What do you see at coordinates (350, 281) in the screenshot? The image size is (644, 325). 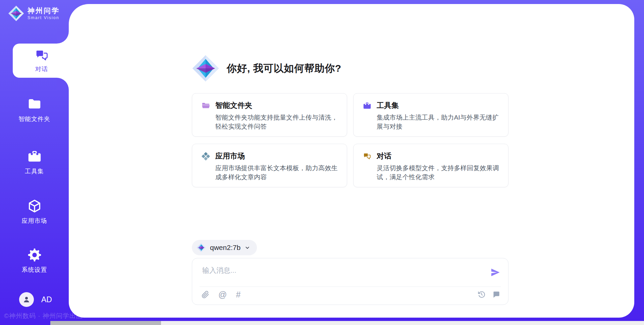 I see `message-composer: @ #` at bounding box center [350, 281].